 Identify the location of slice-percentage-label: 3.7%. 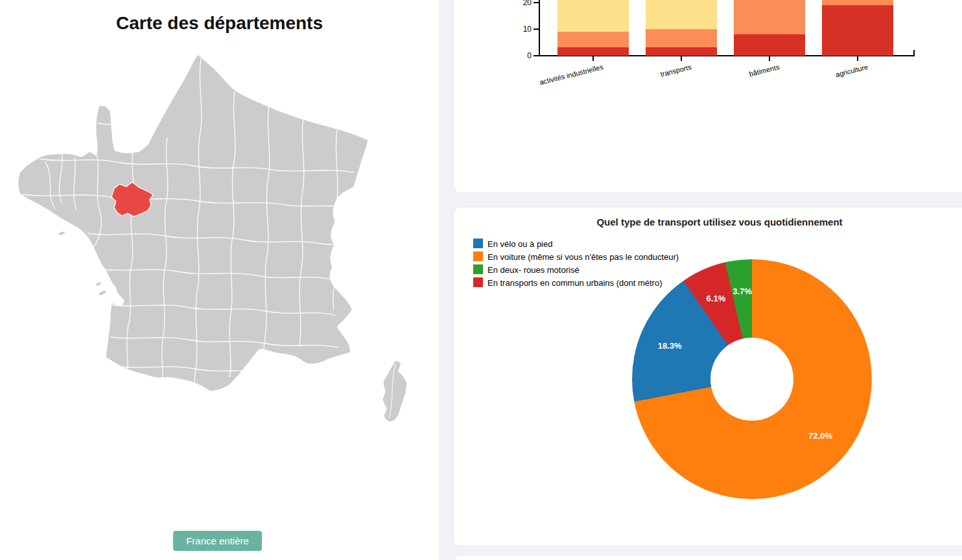
(742, 290).